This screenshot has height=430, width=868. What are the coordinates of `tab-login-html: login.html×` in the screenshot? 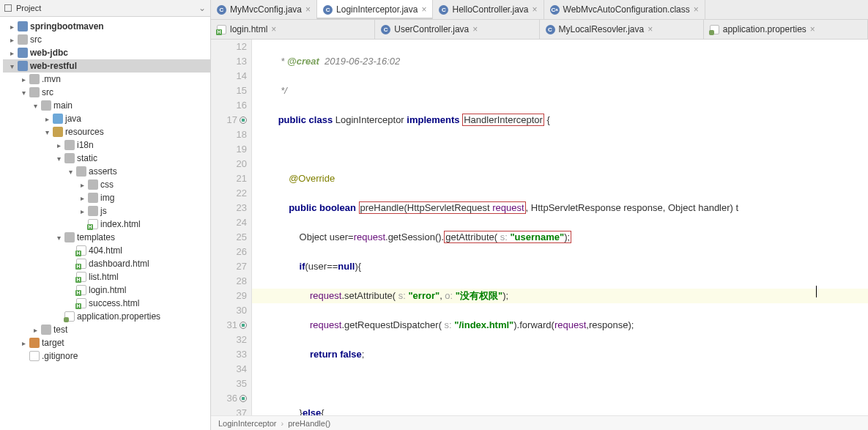 It's located at (293, 29).